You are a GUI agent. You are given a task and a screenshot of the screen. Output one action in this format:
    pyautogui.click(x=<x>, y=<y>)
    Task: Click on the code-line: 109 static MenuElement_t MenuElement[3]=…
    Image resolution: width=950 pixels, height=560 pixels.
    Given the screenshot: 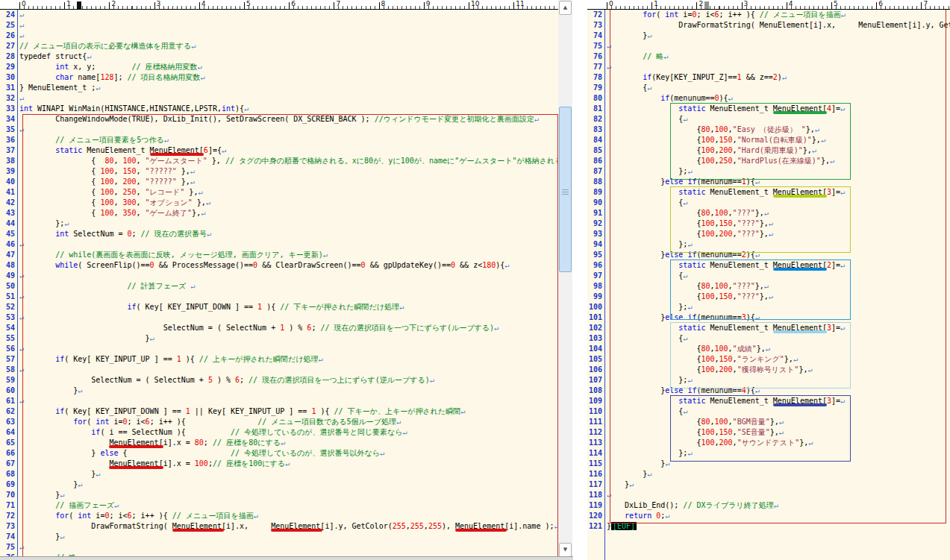 What is the action you would take?
    pyautogui.click(x=769, y=401)
    